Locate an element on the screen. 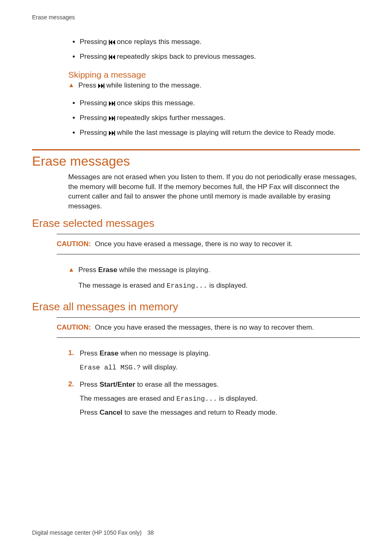  list-item: Pressing repeatedly skips further messag… is located at coordinates (220, 118).